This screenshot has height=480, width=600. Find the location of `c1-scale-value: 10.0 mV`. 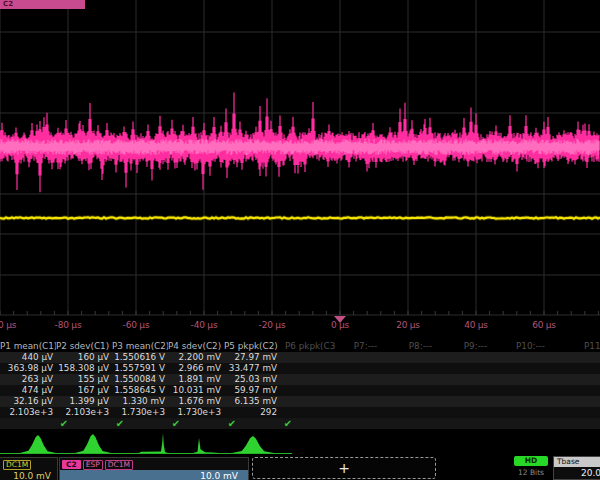

c1-scale-value: 10.0 mV is located at coordinates (28, 475).